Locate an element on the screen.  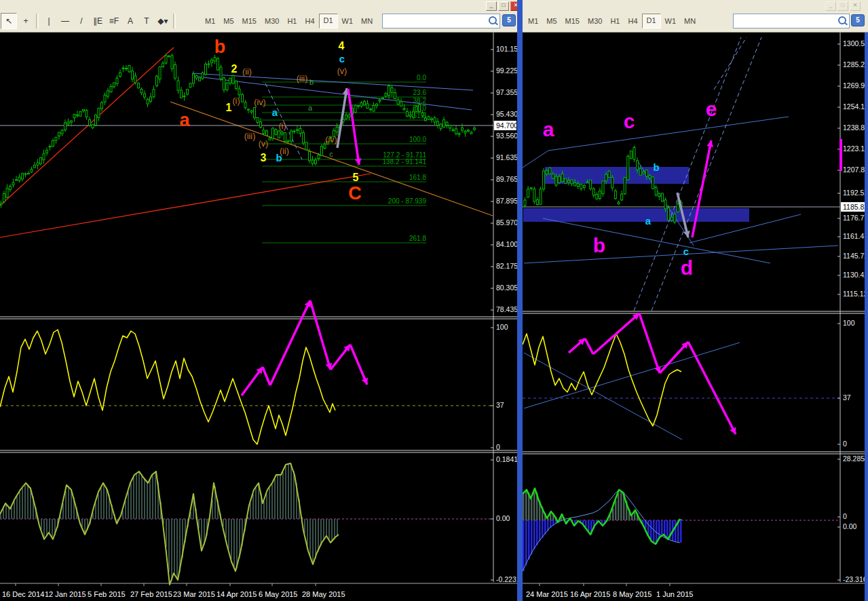
toolbar-right: M1M5M15M30H1H4D1W1MN 5 is located at coordinates (695, 22).